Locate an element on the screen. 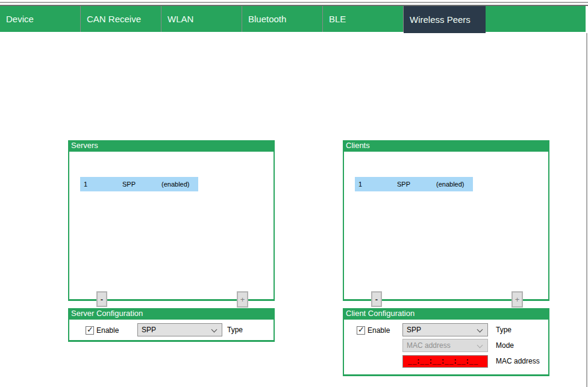  remove-client-button: - is located at coordinates (377, 299).